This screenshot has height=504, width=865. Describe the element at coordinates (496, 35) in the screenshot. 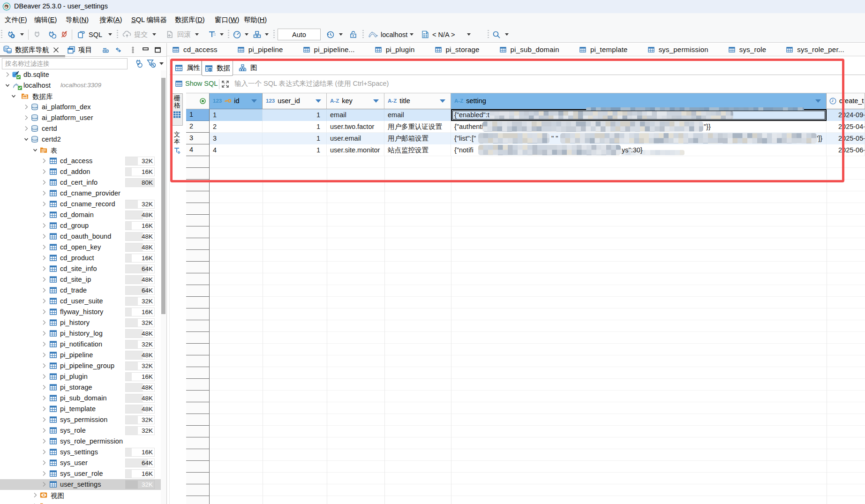

I see `search-button` at that location.